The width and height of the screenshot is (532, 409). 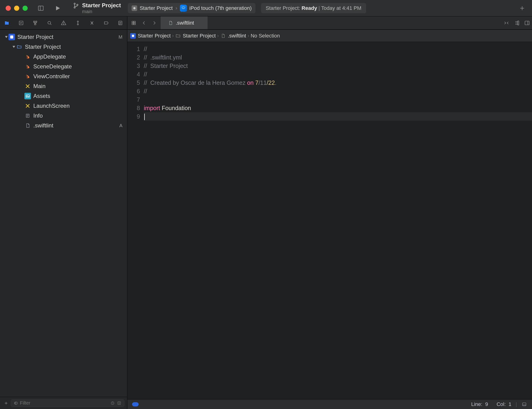 What do you see at coordinates (64, 126) in the screenshot?
I see `tree-row-file-swiftlint: .swiftlint A` at bounding box center [64, 126].